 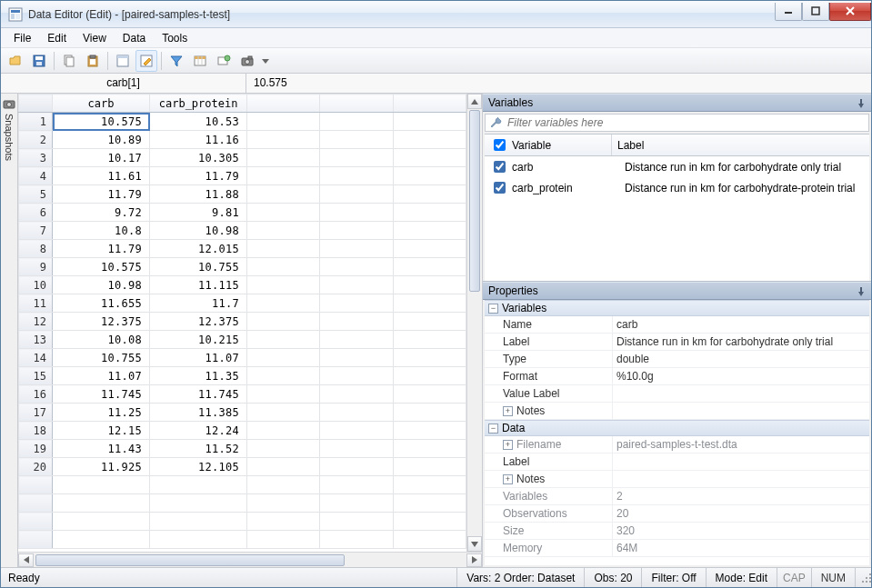 What do you see at coordinates (198, 285) in the screenshot?
I see `cell: 11.115` at bounding box center [198, 285].